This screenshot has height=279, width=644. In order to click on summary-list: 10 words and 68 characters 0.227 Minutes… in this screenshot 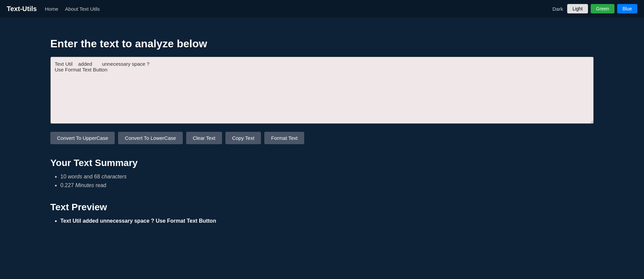, I will do `click(322, 181)`.